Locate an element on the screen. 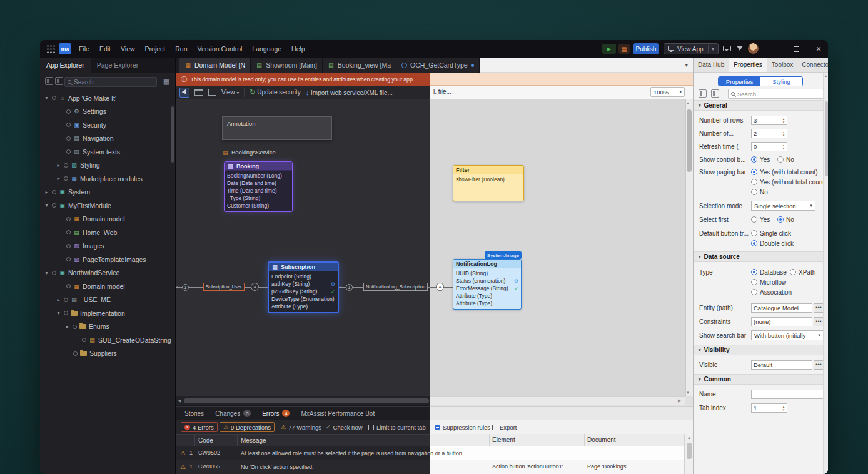  radio-xpath is located at coordinates (793, 272).